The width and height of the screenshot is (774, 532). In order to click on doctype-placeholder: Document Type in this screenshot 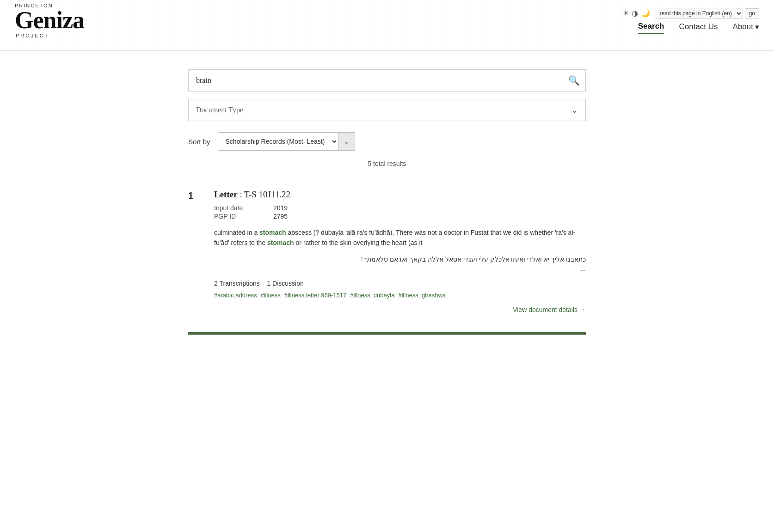, I will do `click(220, 110)`.